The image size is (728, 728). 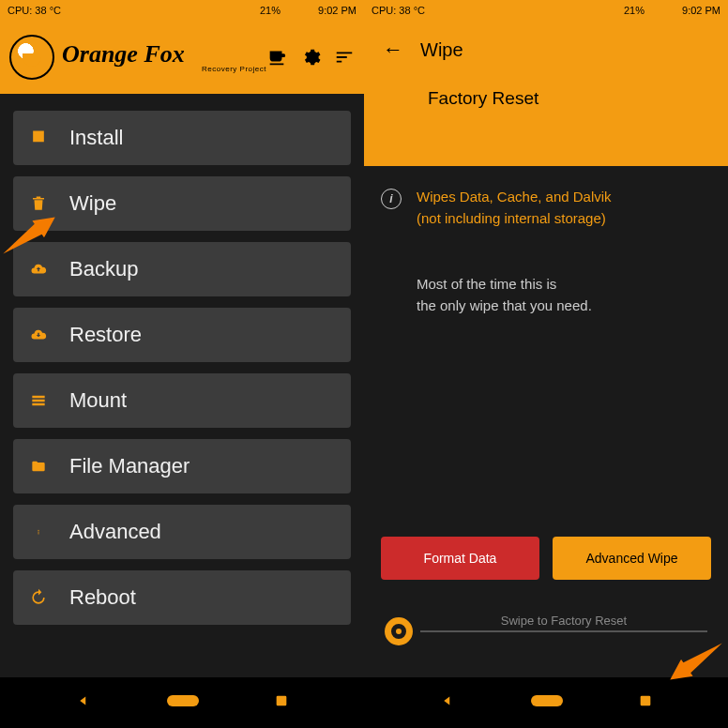 I want to click on menu-label: Install, so click(x=96, y=138).